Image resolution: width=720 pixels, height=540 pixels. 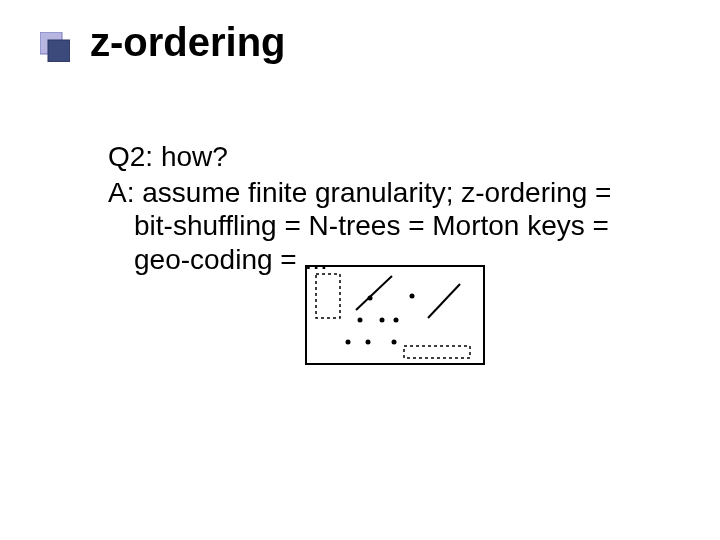 I want to click on slide-title: z-ordering, so click(x=188, y=42).